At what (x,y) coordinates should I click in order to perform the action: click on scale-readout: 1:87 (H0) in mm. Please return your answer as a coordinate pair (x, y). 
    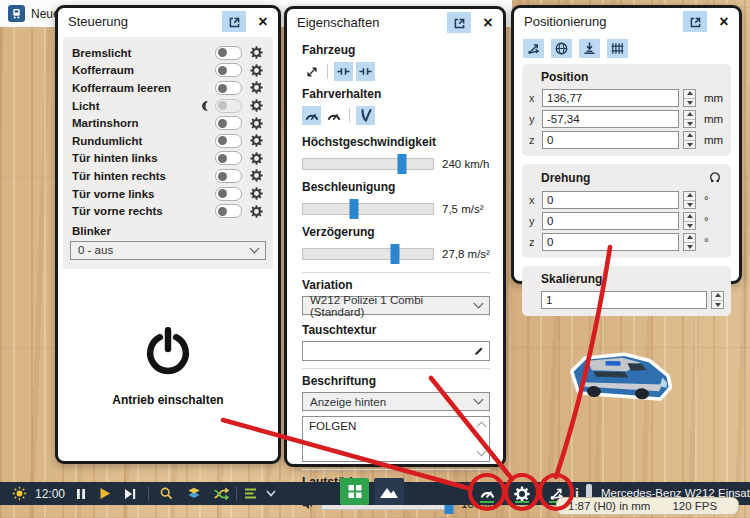
    Looking at the image, I should click on (604, 506).